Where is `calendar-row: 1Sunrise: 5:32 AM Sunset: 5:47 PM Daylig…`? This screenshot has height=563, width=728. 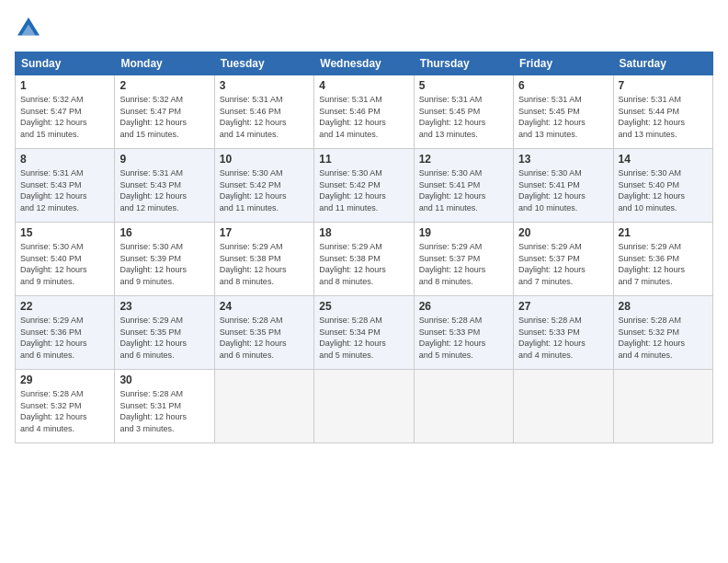 calendar-row: 1Sunrise: 5:32 AM Sunset: 5:47 PM Daylig… is located at coordinates (364, 112).